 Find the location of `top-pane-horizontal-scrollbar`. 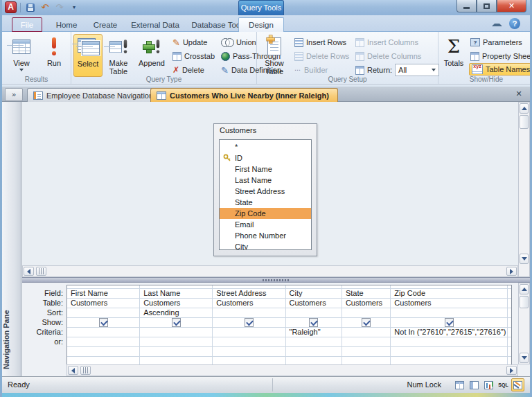

top-pane-horizontal-scrollbar is located at coordinates (270, 272).